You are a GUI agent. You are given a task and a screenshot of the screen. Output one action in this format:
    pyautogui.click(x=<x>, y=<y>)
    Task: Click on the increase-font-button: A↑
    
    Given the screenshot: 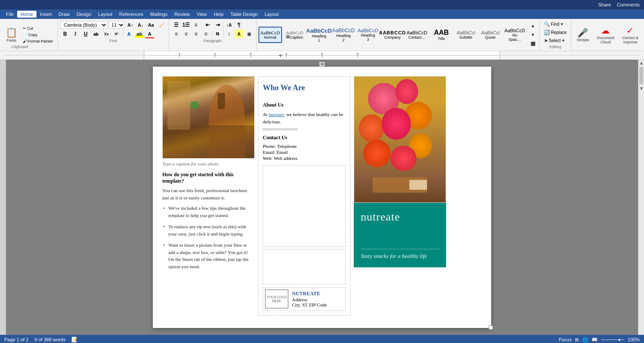 What is the action you would take?
    pyautogui.click(x=131, y=25)
    